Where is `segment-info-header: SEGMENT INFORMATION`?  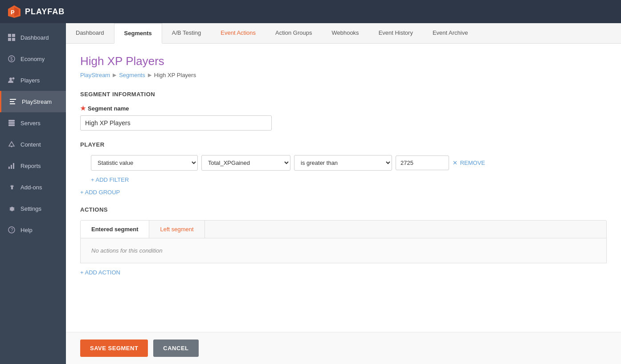
segment-info-header: SEGMENT INFORMATION is located at coordinates (343, 94).